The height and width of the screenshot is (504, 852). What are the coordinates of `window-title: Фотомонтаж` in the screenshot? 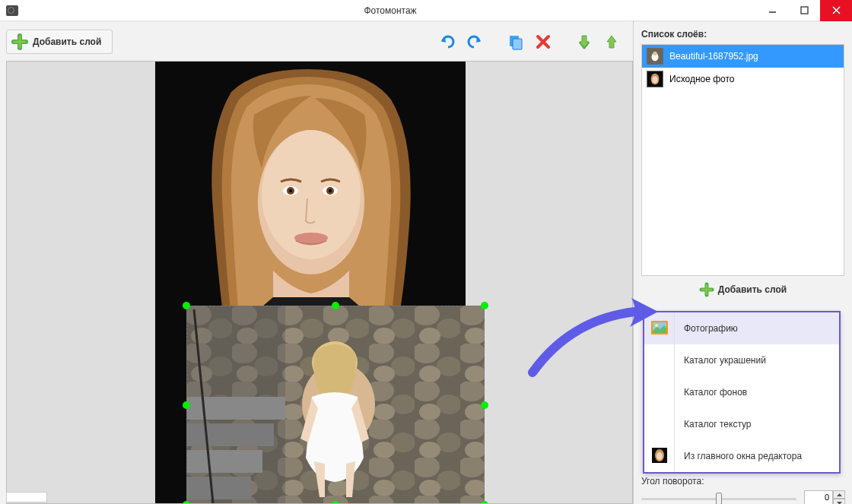 It's located at (390, 11).